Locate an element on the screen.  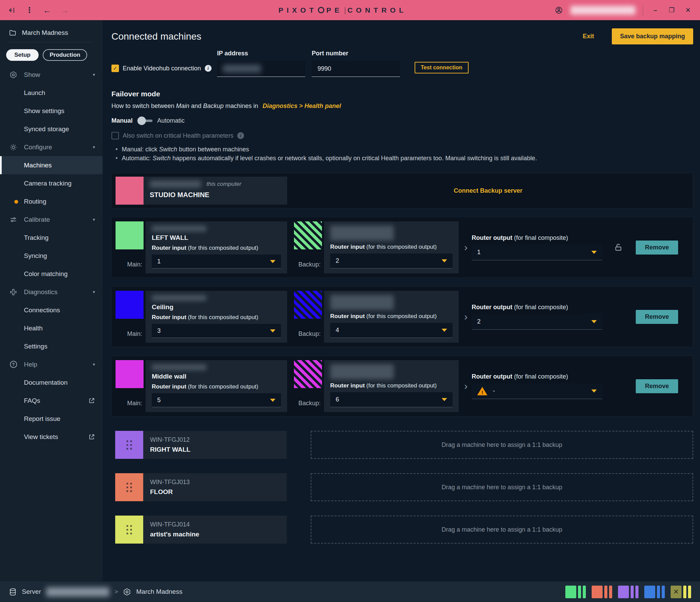
current-show-name: March Madness is located at coordinates (159, 592).